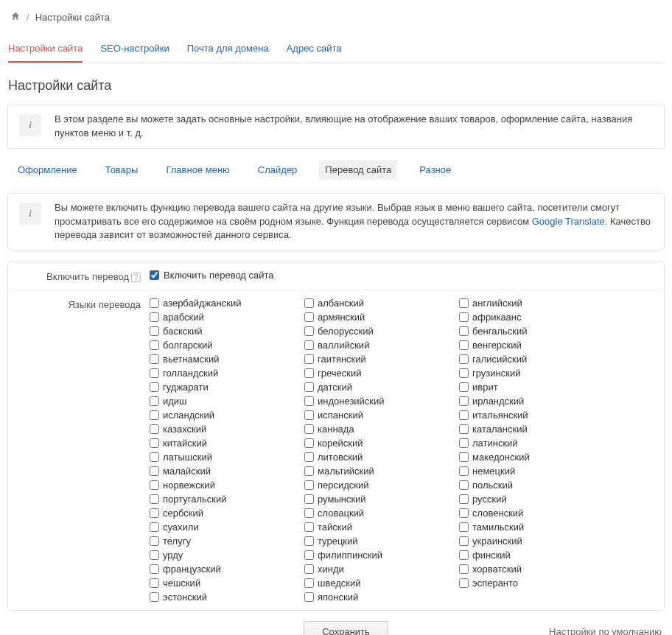 The width and height of the screenshot is (672, 635). What do you see at coordinates (47, 169) in the screenshot?
I see `sub-tab-0: Оформление` at bounding box center [47, 169].